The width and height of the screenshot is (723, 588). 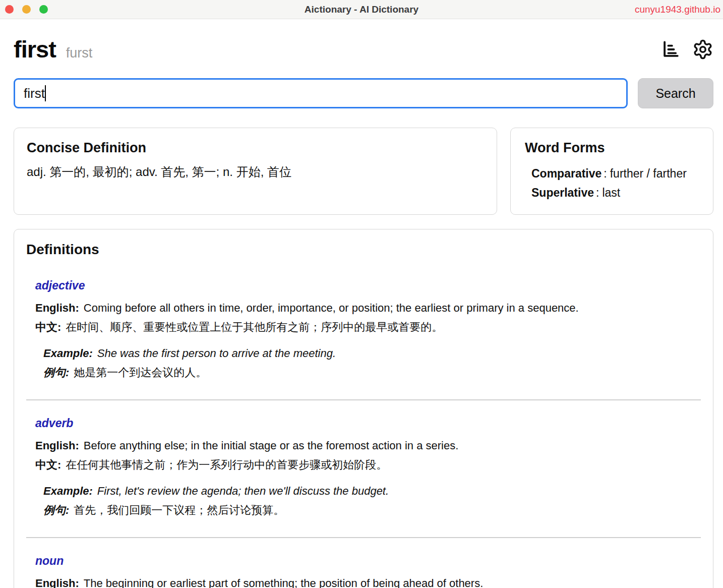 I want to click on titlebar: Aictionary - AI Dictionary cunyu1943.git…, so click(x=361, y=10).